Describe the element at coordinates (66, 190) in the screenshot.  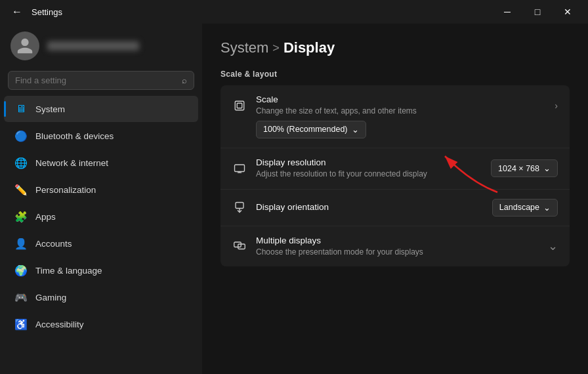
I see `sidebar-item-label: Personalization` at that location.